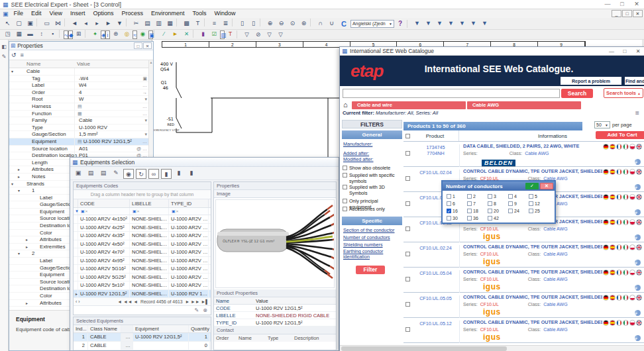  What do you see at coordinates (147, 24) in the screenshot?
I see `copy-icon: ▤` at bounding box center [147, 24].